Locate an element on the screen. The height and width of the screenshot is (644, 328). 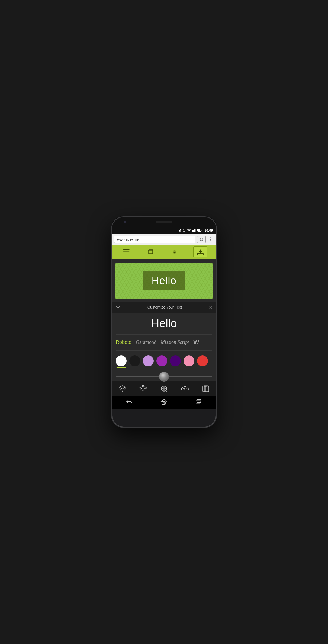
size-slider-thumb is located at coordinates (164, 377).